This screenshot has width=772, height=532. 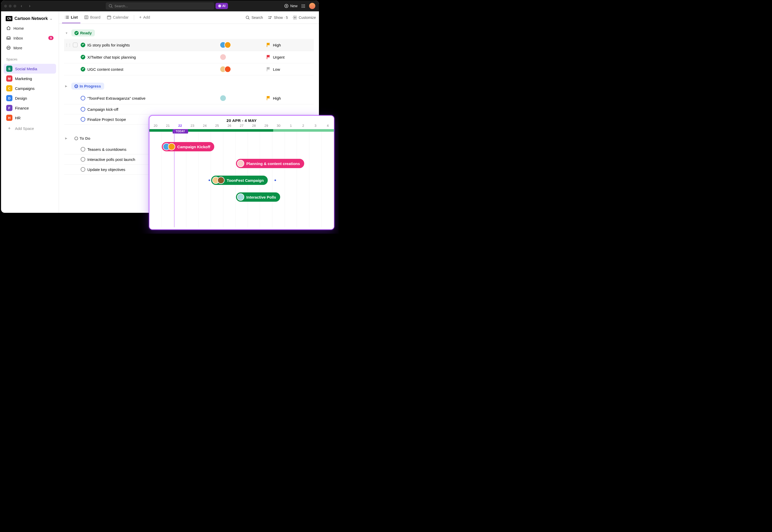 I want to click on sidebar-space-marketing: MMarketing, so click(x=30, y=79).